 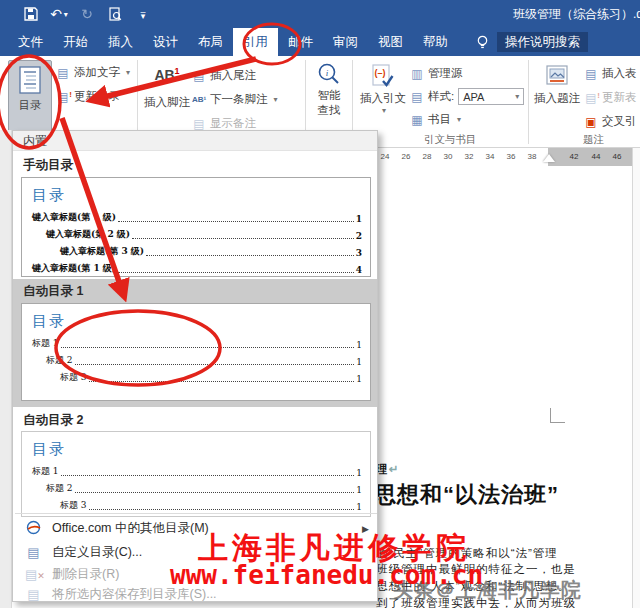 What do you see at coordinates (59, 14) in the screenshot?
I see `undo-button: ↶▾` at bounding box center [59, 14].